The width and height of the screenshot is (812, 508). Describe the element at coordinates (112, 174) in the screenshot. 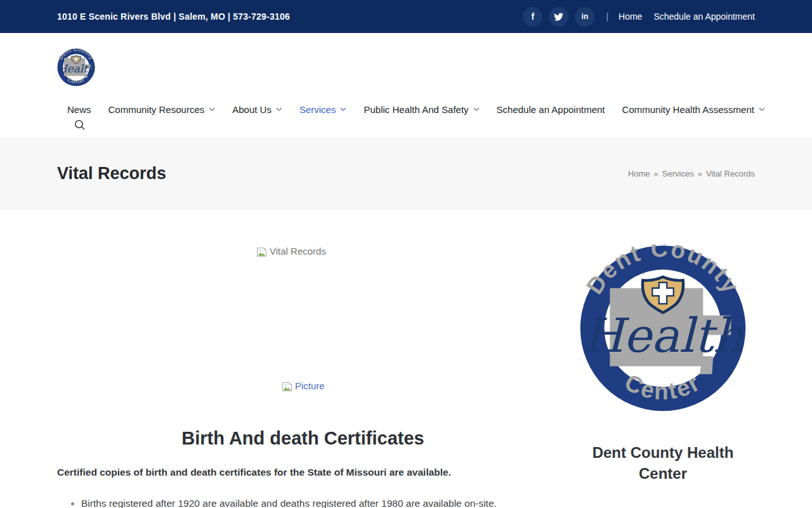

I see `page-title: Vital Records` at that location.